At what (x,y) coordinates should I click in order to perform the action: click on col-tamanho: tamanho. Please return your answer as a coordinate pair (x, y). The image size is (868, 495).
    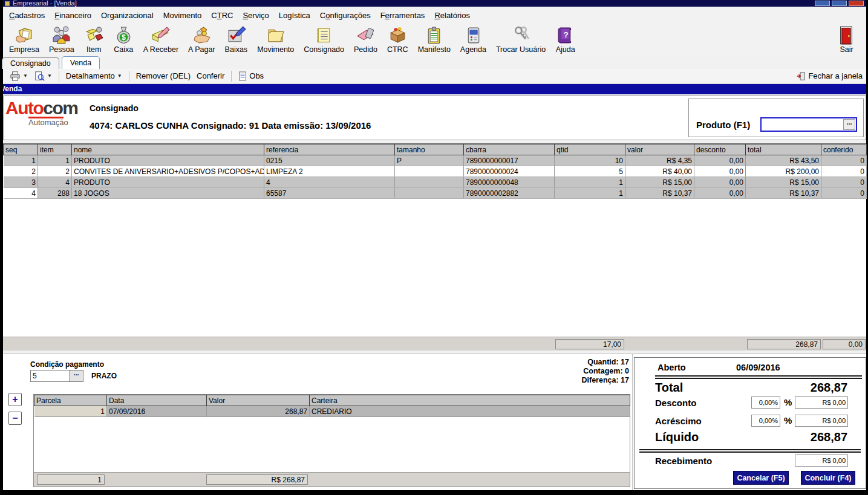
    Looking at the image, I should click on (429, 150).